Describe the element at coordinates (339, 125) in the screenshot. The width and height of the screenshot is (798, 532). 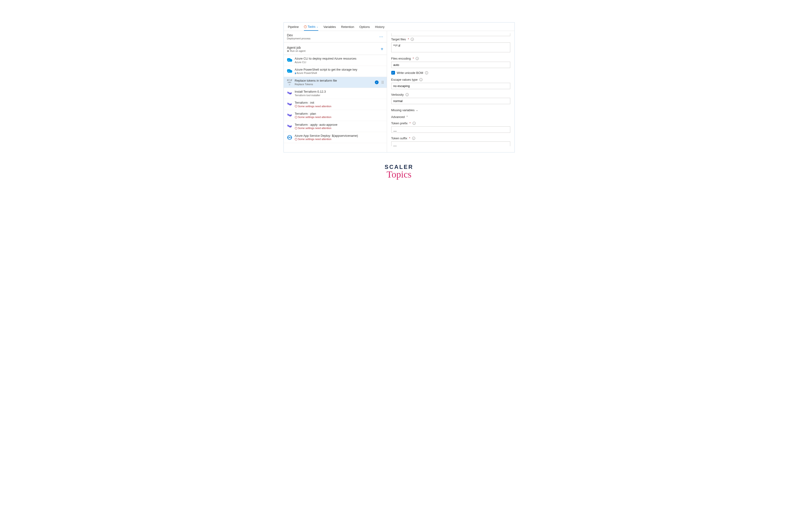
I see `task-title: Terraform : apply -auto-approve` at that location.